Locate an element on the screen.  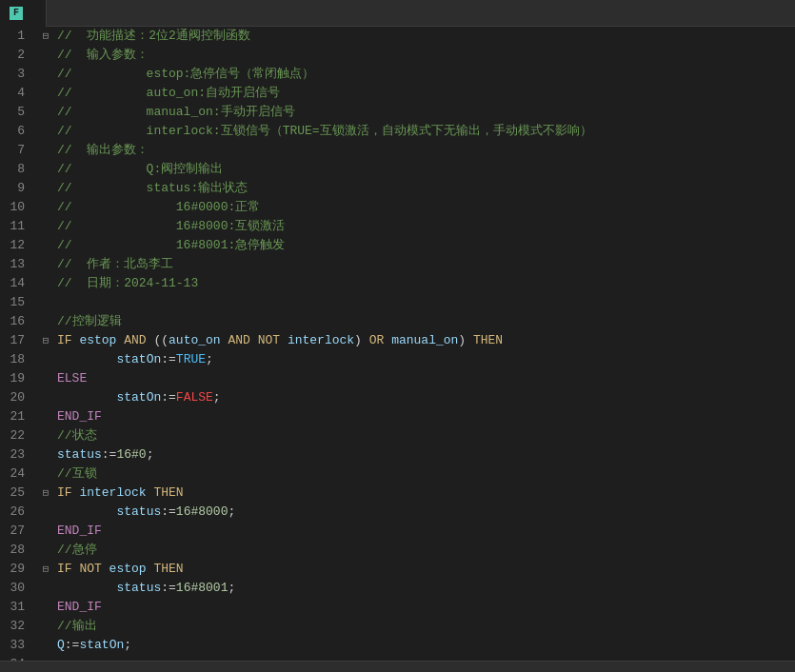
line-number: 14 is located at coordinates (15, 284).